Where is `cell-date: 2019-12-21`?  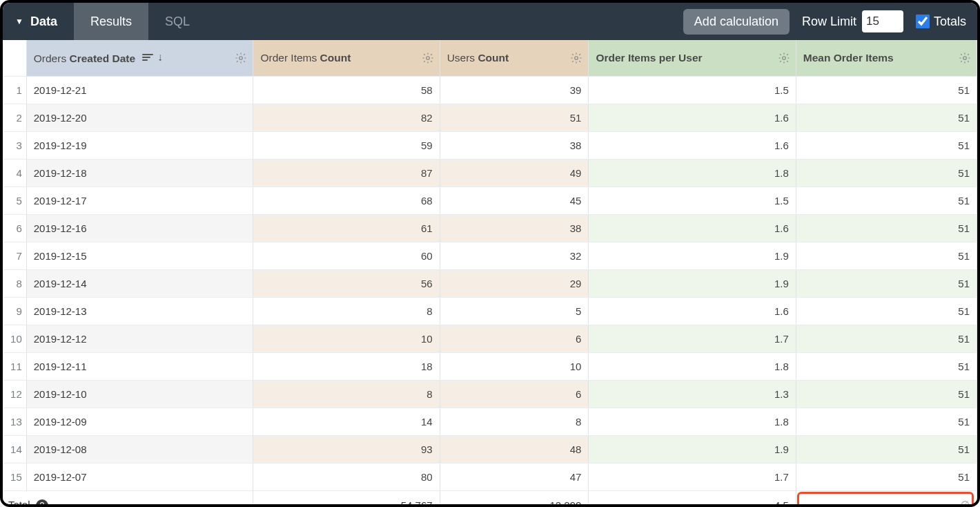 cell-date: 2019-12-21 is located at coordinates (139, 90).